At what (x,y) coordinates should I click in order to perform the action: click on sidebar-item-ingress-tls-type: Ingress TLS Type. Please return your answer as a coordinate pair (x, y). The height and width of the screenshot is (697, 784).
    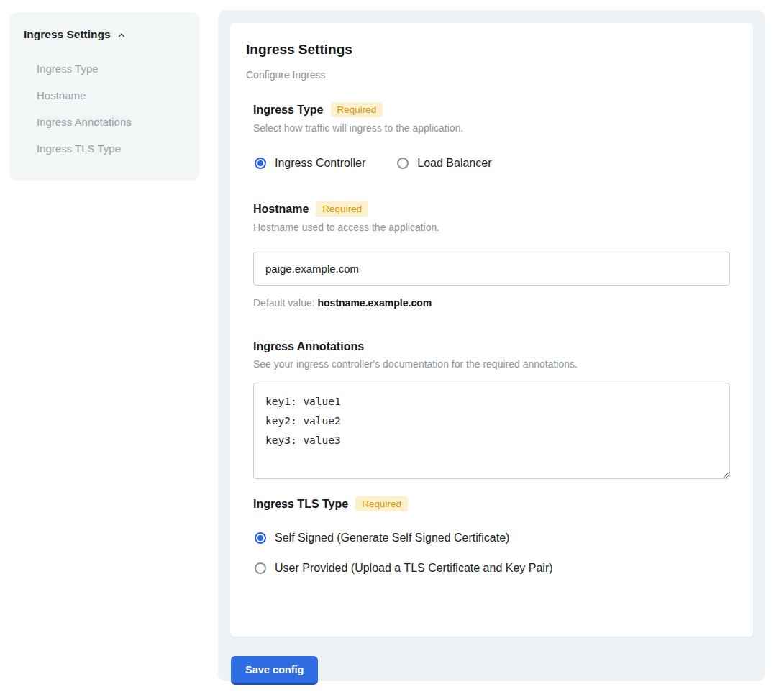
    Looking at the image, I should click on (104, 148).